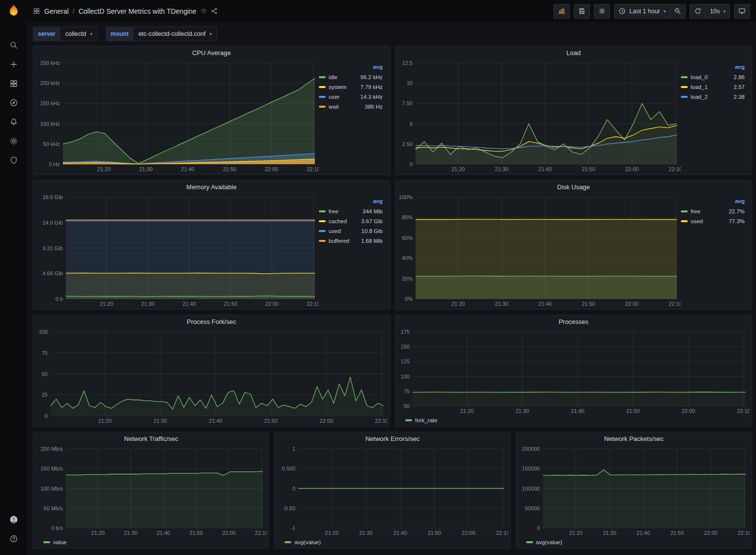 The image size is (756, 555). What do you see at coordinates (700, 87) in the screenshot?
I see `legend-series-name: load_1` at bounding box center [700, 87].